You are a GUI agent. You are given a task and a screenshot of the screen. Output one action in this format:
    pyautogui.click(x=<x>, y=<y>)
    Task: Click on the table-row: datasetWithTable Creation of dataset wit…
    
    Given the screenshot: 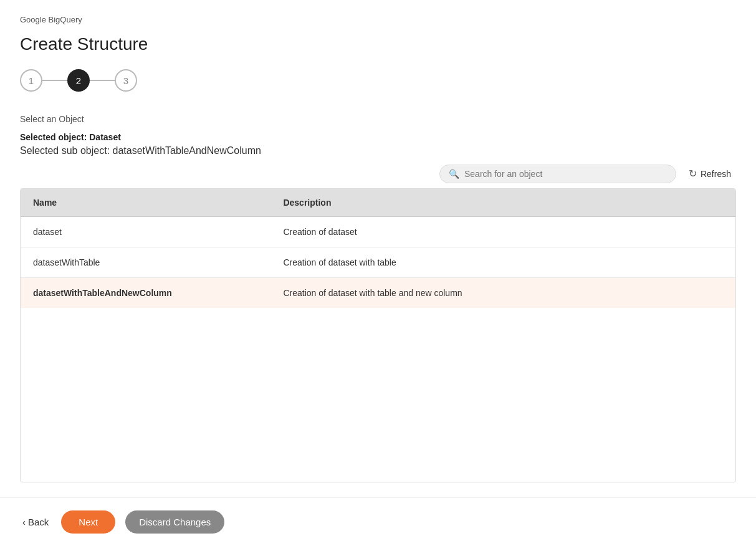 What is the action you would take?
    pyautogui.click(x=378, y=263)
    